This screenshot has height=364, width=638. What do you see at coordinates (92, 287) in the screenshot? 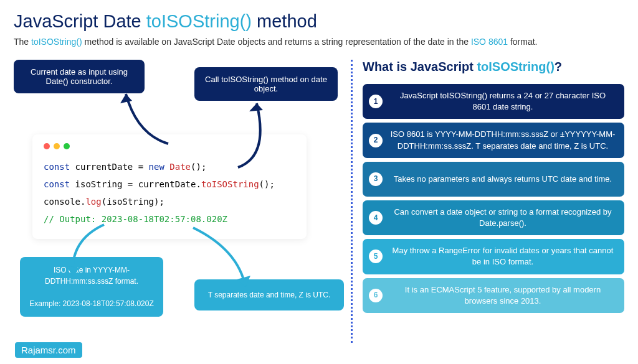
I see `callout-iso-format: ISO date in YYYY-MM-DDTHH:mm:ss.sssZ for…` at bounding box center [92, 287].